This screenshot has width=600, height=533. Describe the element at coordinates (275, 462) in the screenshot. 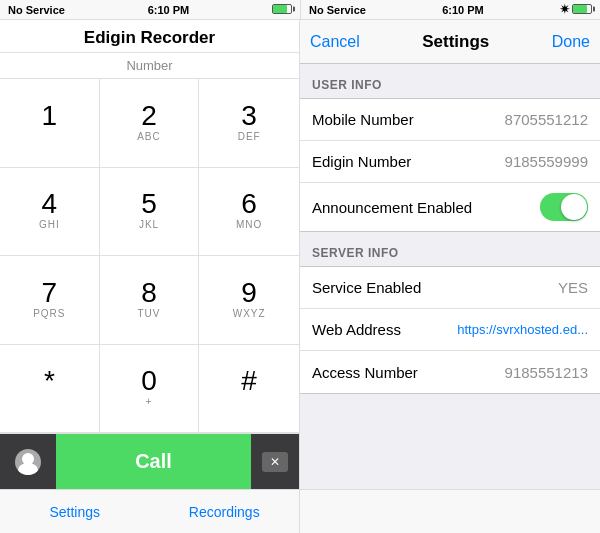

I see `backspace-icon` at that location.